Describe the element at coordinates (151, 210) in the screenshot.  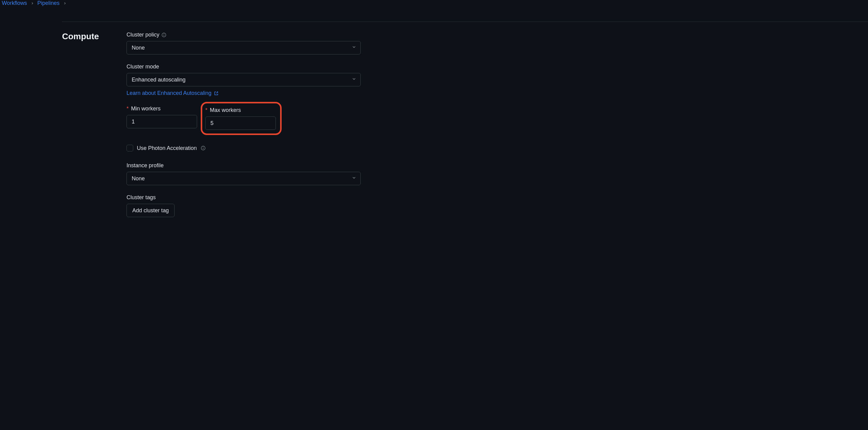
I see `add-cluster-tag-label: Add cluster tag` at that location.